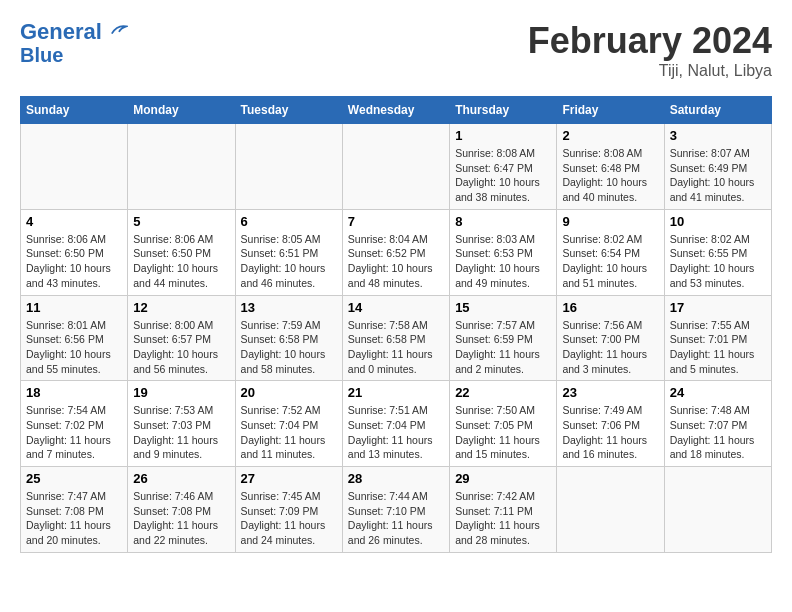 The height and width of the screenshot is (612, 792). I want to click on calendar-day-cell: 1Sunrise: 8:08 AMSunset: 6:47 PMDaylight…, so click(504, 167).